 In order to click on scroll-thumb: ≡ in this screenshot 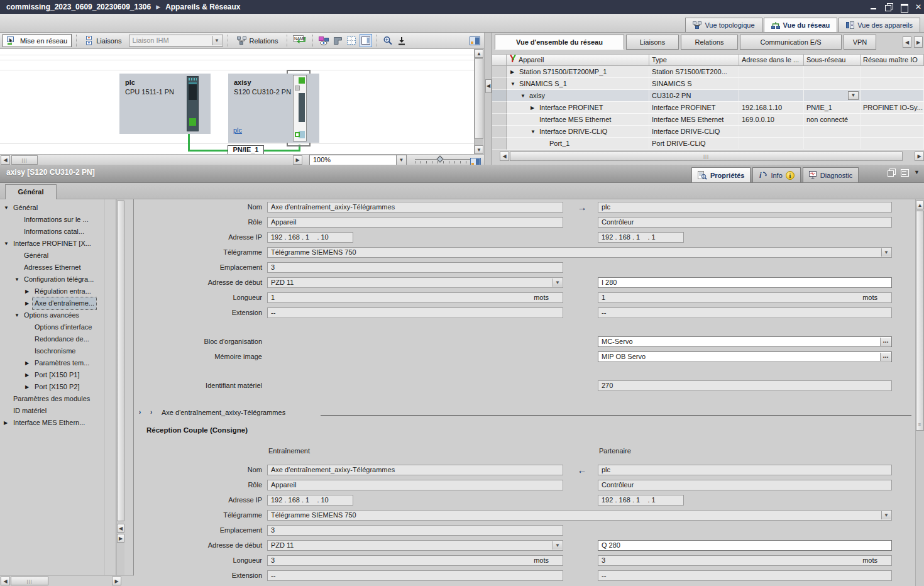, I will do `click(920, 321)`.